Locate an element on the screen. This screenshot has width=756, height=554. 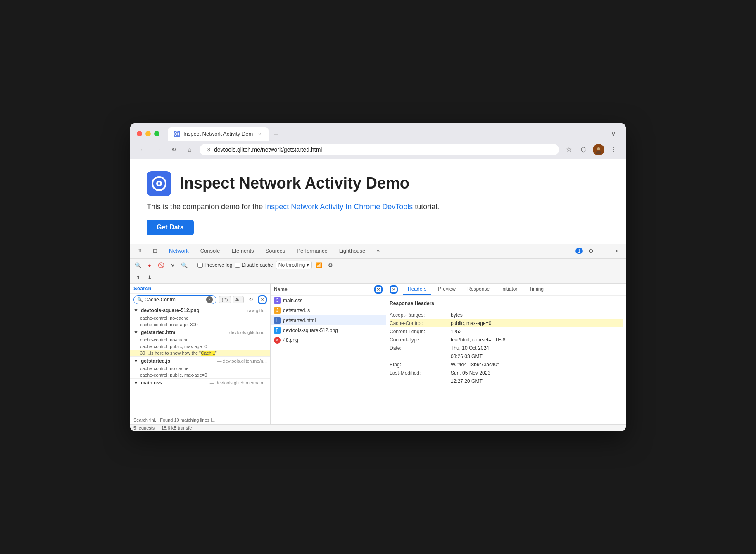
search-result-item-highlighted: 30 ...is here to show how the "Cach..." is located at coordinates (200, 353).